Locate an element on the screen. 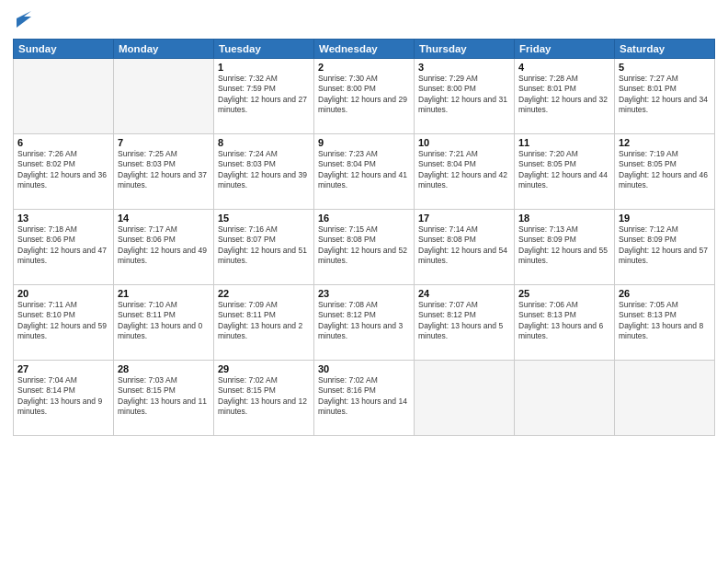  calendar-cell: 30Sunrise: 7:02 AM Sunset: 8:16 PM Dayli… is located at coordinates (364, 398).